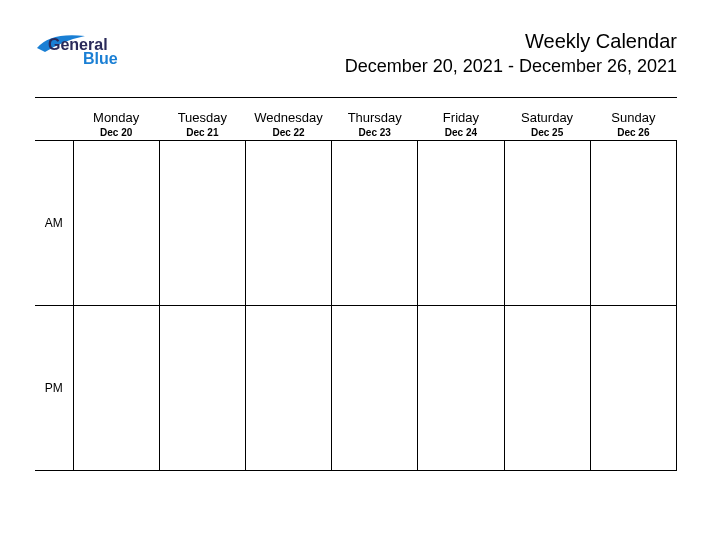 This screenshot has width=712, height=550. What do you see at coordinates (375, 132) in the screenshot?
I see `day-date: Dec 23` at bounding box center [375, 132].